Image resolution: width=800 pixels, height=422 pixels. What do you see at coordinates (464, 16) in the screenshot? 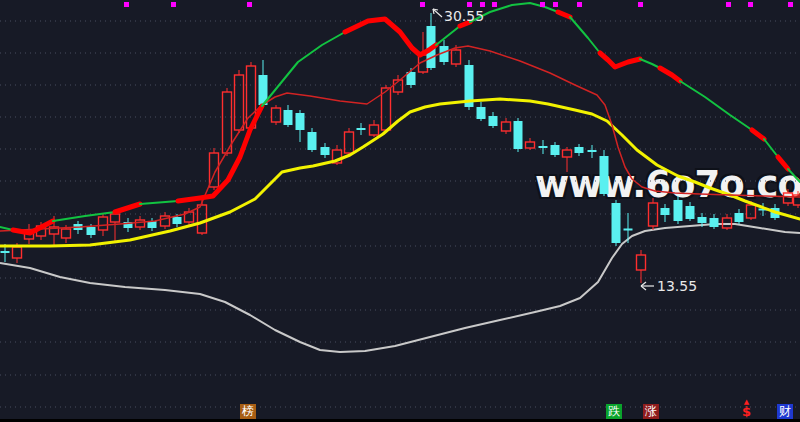
I see `price-annotation: 30.55` at bounding box center [464, 16].